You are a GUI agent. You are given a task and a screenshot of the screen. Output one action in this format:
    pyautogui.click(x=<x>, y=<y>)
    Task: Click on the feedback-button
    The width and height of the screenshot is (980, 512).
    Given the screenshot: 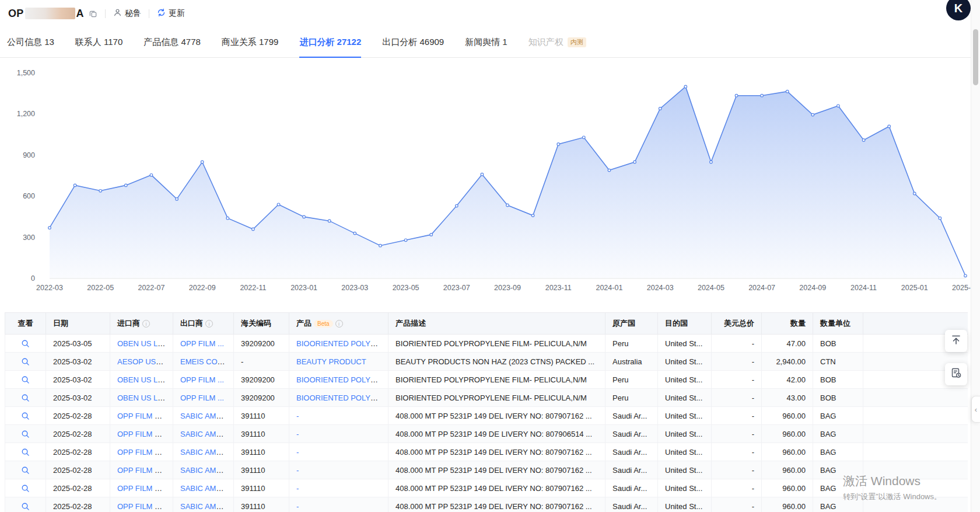 What is the action you would take?
    pyautogui.click(x=956, y=374)
    